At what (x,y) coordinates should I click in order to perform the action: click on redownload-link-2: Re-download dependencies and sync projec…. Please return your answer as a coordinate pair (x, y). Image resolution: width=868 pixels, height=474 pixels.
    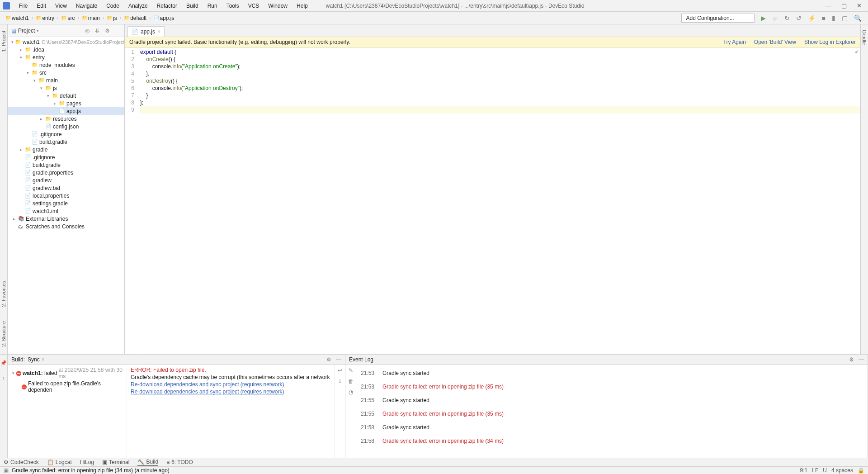
    Looking at the image, I should click on (231, 392).